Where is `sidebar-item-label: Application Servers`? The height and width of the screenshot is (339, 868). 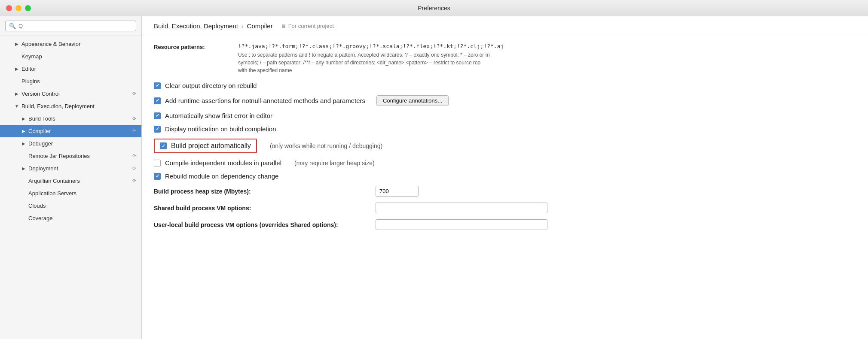 sidebar-item-label: Application Servers is located at coordinates (52, 193).